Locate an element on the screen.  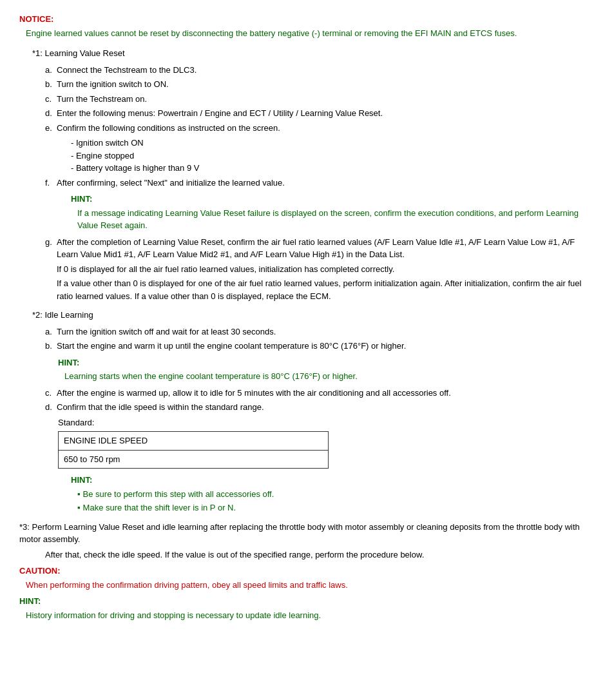
standard-block: Standard: ENGINE IDLE SPEED 650 to 750 r… is located at coordinates (326, 443).